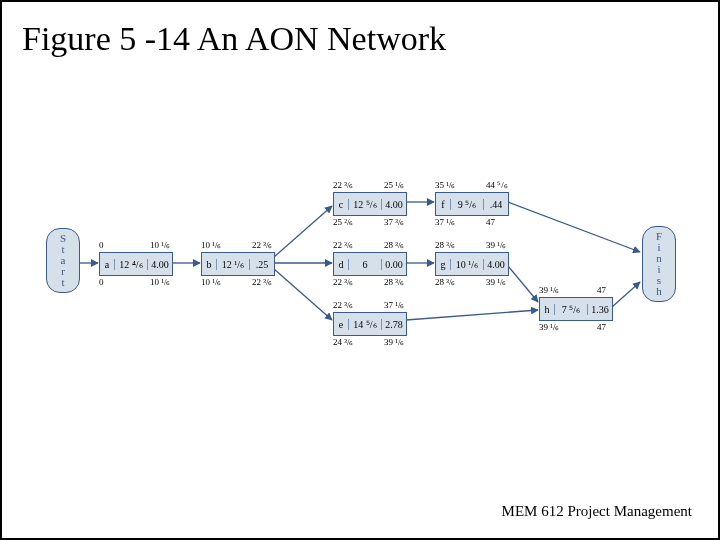 The image size is (720, 540). Describe the element at coordinates (210, 264) in the screenshot. I see `node-b-id: b` at that location.